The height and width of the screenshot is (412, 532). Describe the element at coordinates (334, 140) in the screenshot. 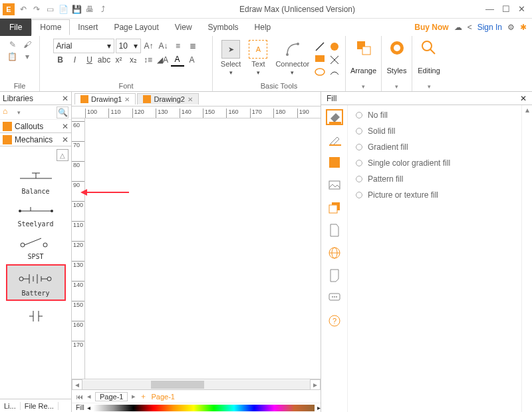

I see `pen-icon` at that location.